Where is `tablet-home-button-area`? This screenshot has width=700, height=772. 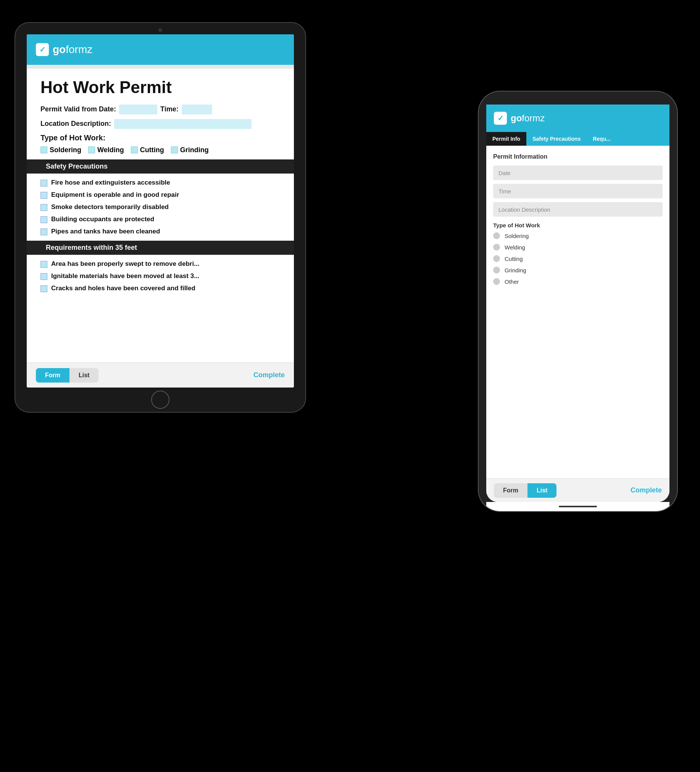
tablet-home-button-area is located at coordinates (160, 400).